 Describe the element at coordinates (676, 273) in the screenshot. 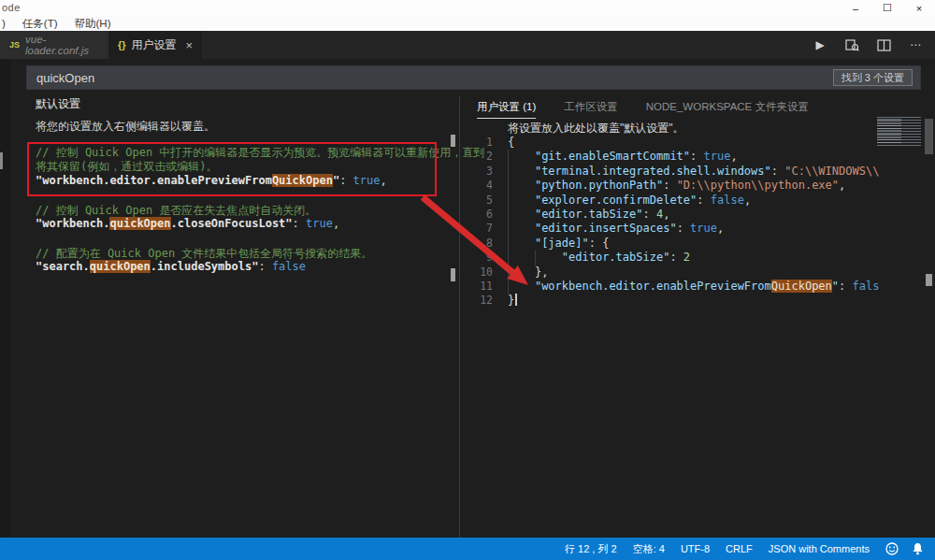

I see `code-line: 10 },` at that location.